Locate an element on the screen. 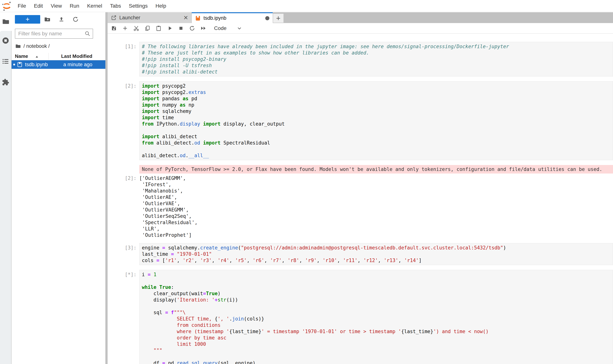  code-line: limit 1000 is located at coordinates (377, 344).